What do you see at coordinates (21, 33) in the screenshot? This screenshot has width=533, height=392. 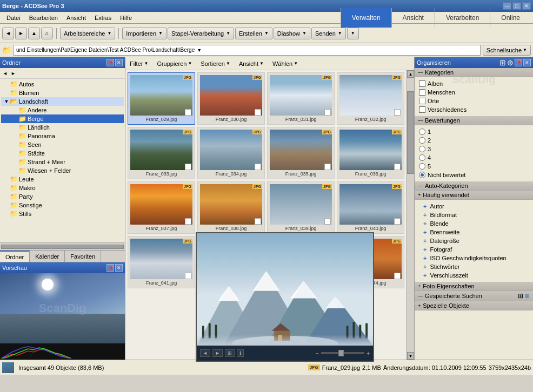 I see `forward-button: ►` at bounding box center [21, 33].